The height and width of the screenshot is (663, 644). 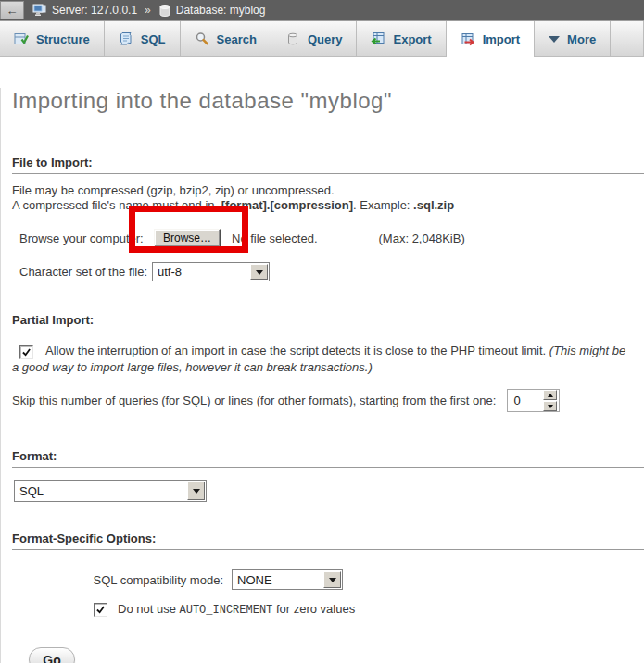 I want to click on tab-query: Query, so click(x=315, y=39).